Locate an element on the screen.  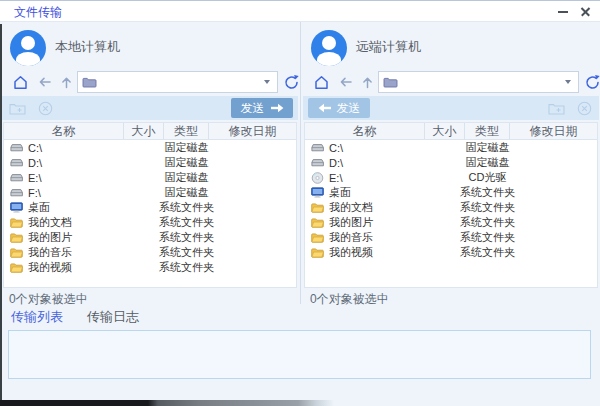
action-toolbar: 发送 is located at coordinates (451, 108).